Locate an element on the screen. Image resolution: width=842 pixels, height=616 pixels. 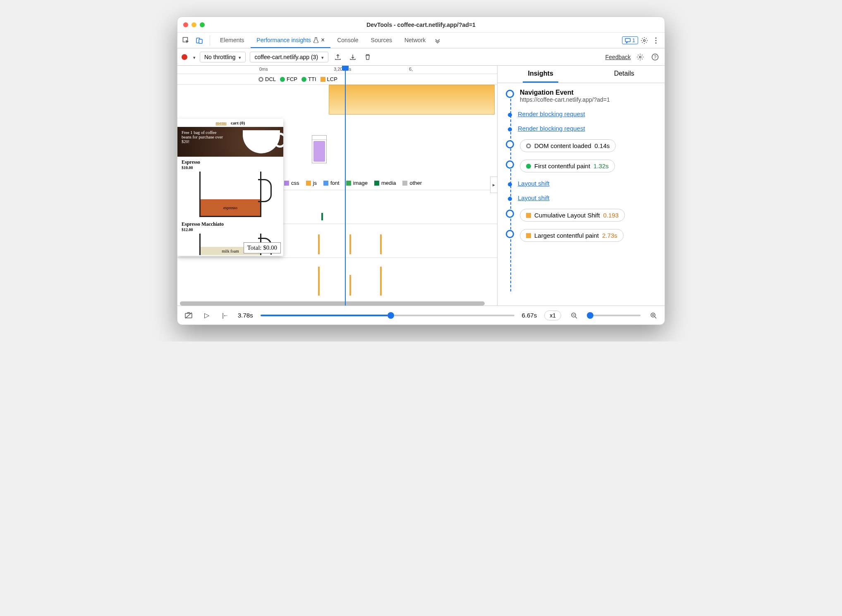
record-icon is located at coordinates (184, 57).